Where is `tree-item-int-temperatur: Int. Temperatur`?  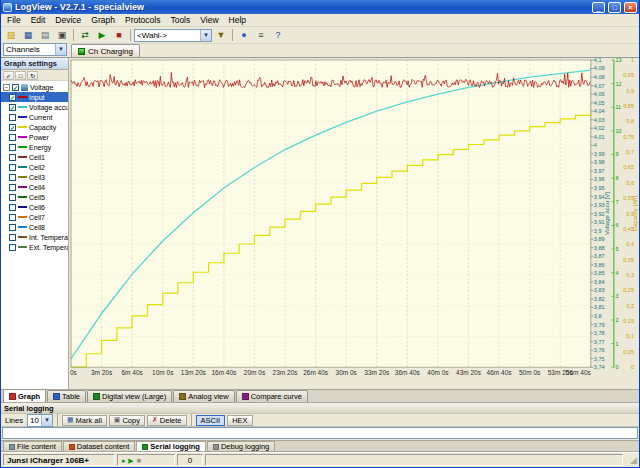 tree-item-int-temperatur: Int. Temperatur is located at coordinates (34, 237).